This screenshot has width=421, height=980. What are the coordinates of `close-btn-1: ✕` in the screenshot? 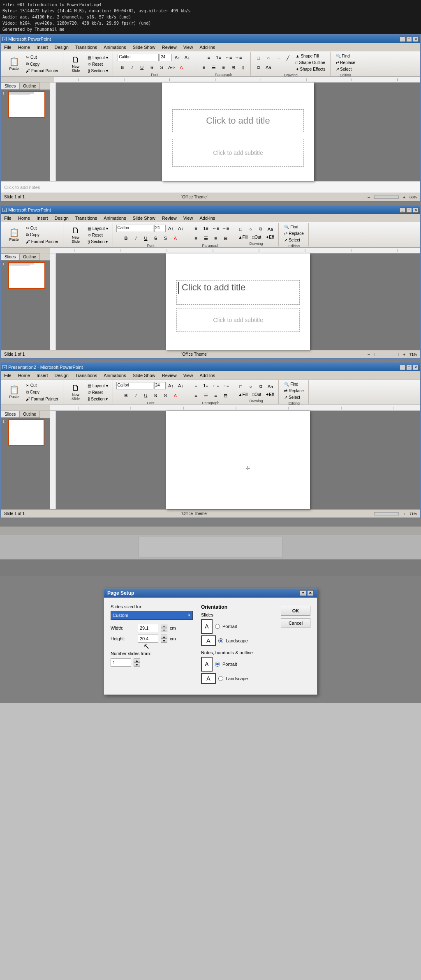 It's located at (416, 39).